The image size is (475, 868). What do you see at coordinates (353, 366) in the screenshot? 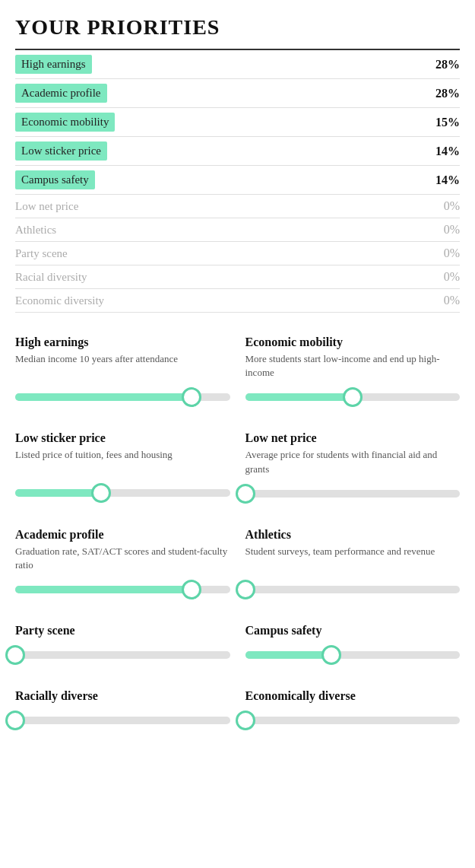
I see `slider-desc: More students start low-income and end u…` at bounding box center [353, 366].